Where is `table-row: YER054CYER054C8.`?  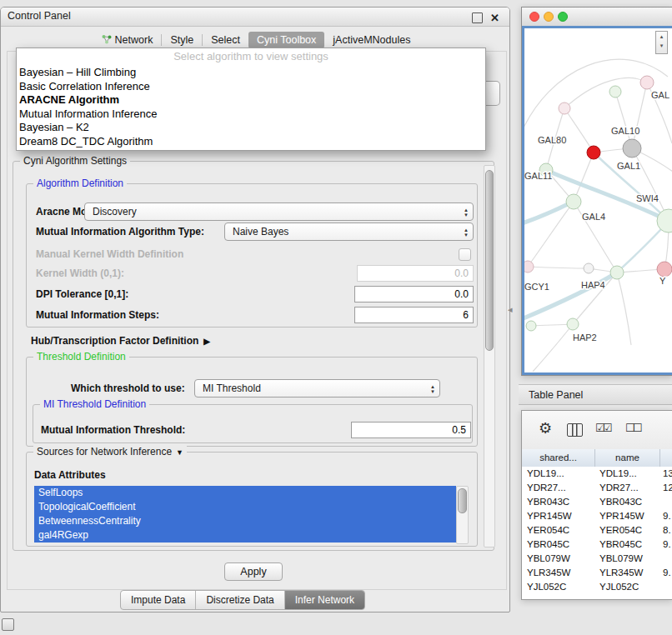 table-row: YER054CYER054C8. is located at coordinates (597, 530).